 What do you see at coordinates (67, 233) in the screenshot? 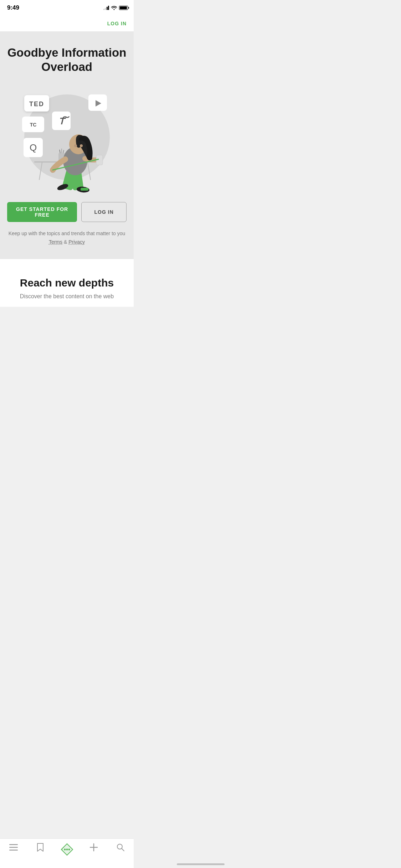
I see `tagline: Keep up with the topics and trends that …` at bounding box center [67, 233].